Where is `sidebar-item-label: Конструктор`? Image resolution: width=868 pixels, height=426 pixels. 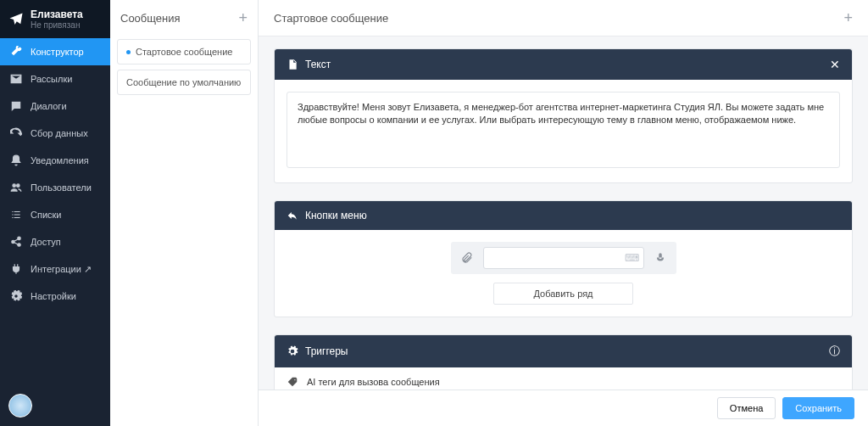 sidebar-item-label: Конструктор is located at coordinates (58, 52).